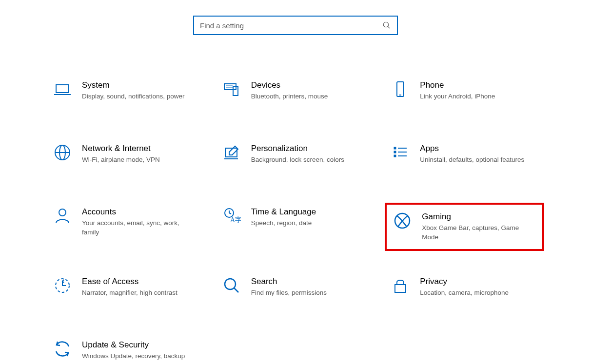 Image resolution: width=591 pixels, height=364 pixels. I want to click on search-region, so click(296, 18).